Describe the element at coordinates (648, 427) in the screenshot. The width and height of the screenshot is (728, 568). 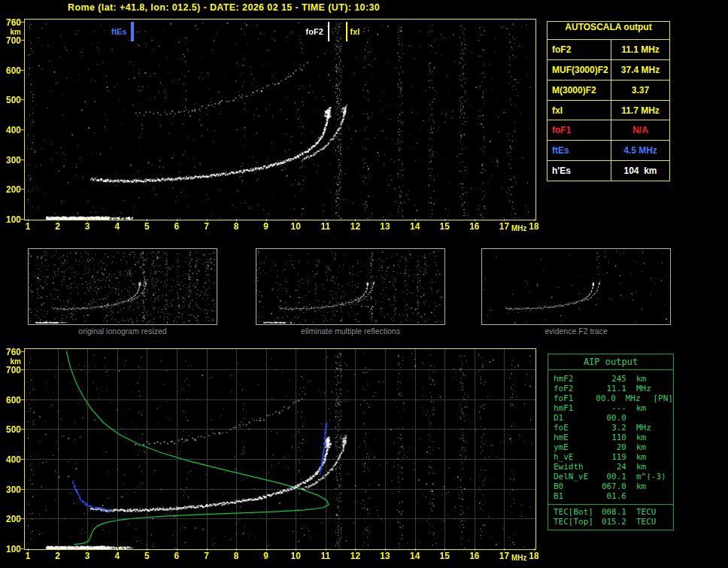
I see `aip-unit: MHz` at that location.